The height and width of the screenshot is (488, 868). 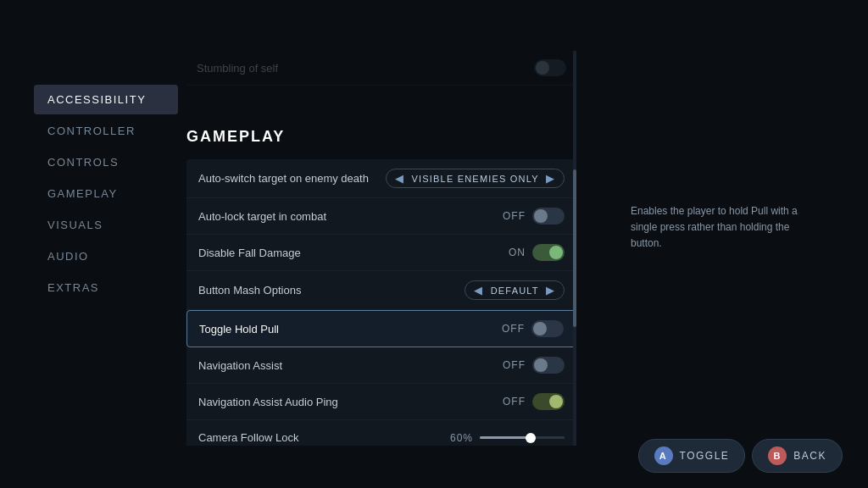 I want to click on setting-label: Toggle Hold Pull, so click(x=239, y=329).